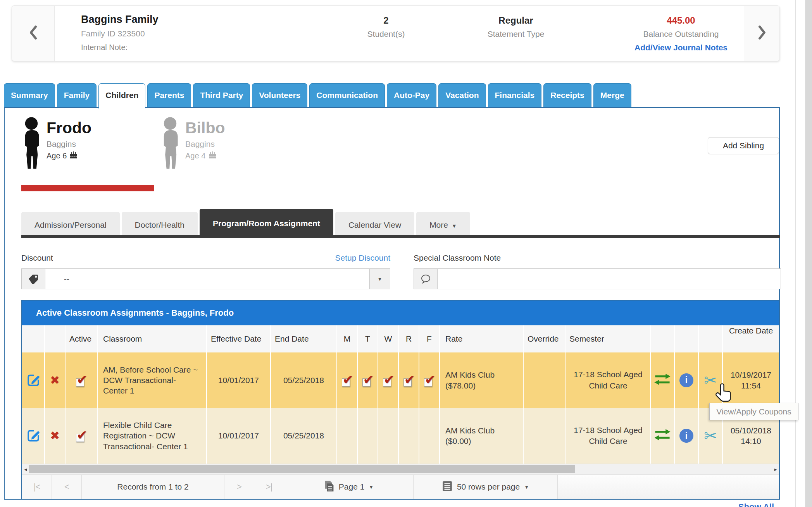  Describe the element at coordinates (152, 380) in the screenshot. I see `classroom-cell: AM, Before School Care ~ DCW Transaction…` at that location.